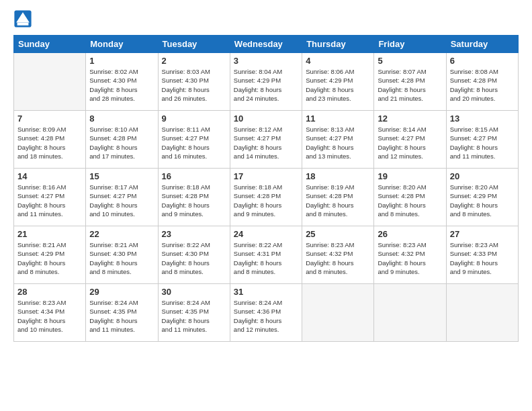  I want to click on day-info: Sunrise: 8:08 AM Sunset: 4:28 PM Dayligh…, so click(482, 85).